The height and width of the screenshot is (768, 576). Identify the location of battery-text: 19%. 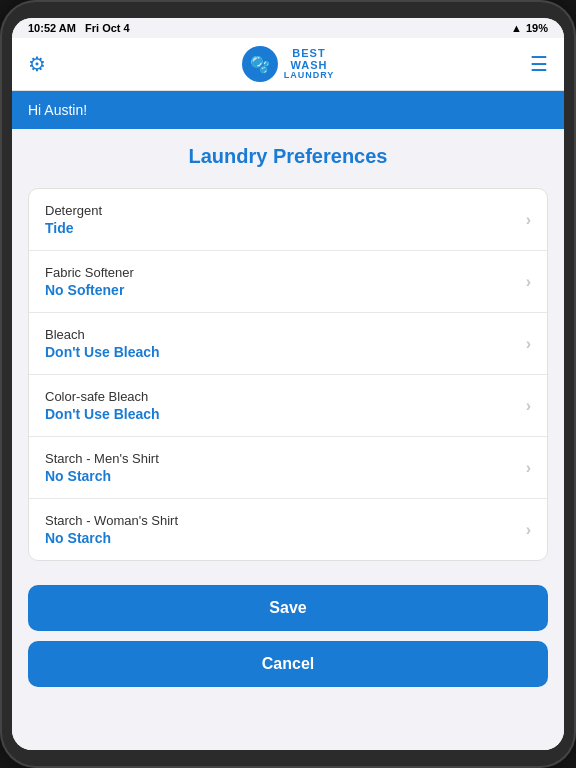
(537, 28).